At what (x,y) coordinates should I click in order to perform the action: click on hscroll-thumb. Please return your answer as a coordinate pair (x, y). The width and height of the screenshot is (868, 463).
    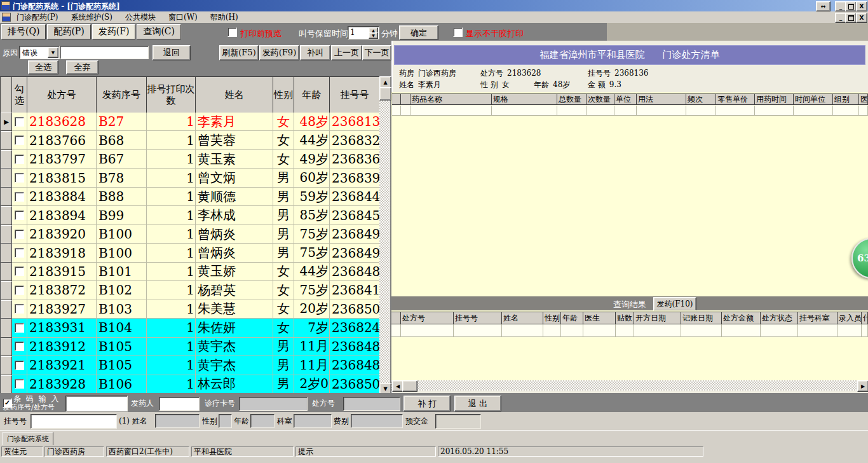
    Looking at the image, I should click on (410, 386).